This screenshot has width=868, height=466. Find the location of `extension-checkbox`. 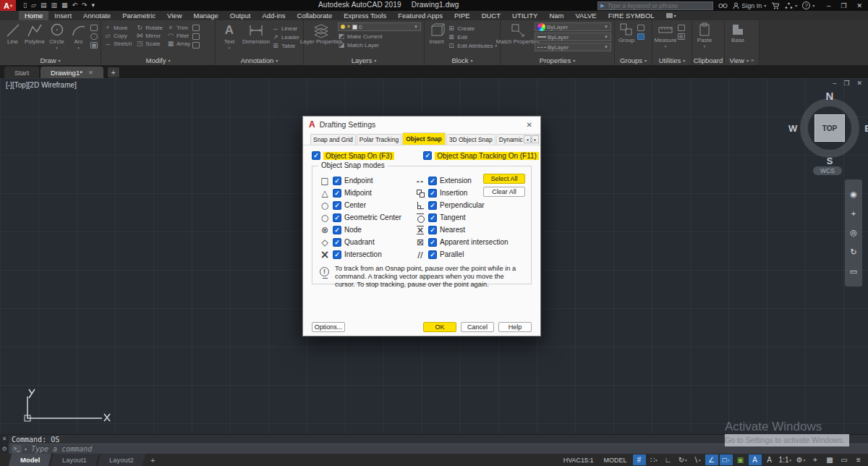

extension-checkbox is located at coordinates (433, 181).